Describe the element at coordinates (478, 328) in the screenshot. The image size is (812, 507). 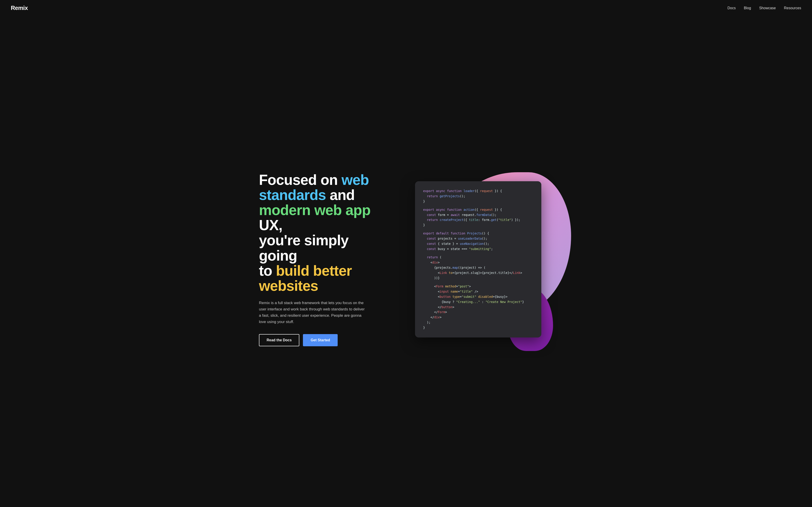
I see `code-line-25: }` at that location.